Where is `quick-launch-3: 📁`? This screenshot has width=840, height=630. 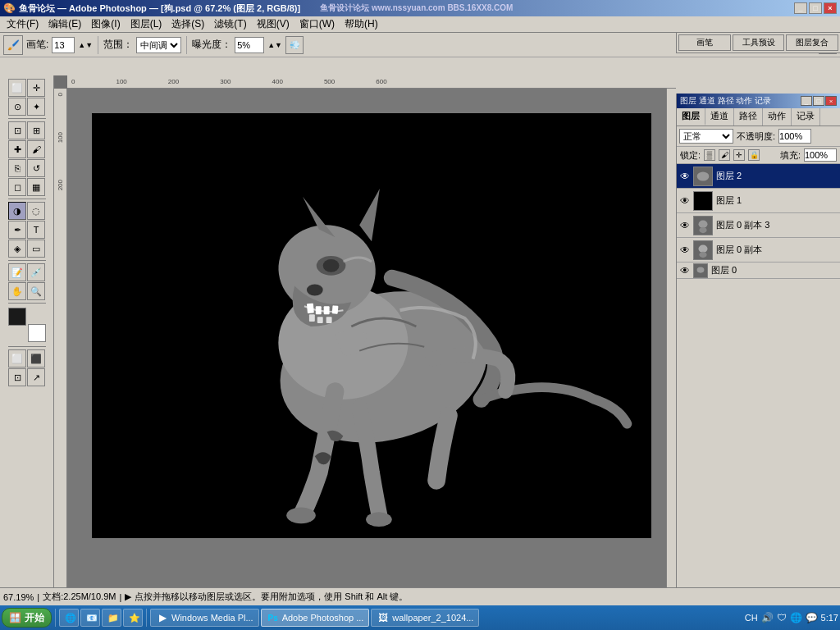 quick-launch-3: 📁 is located at coordinates (112, 618).